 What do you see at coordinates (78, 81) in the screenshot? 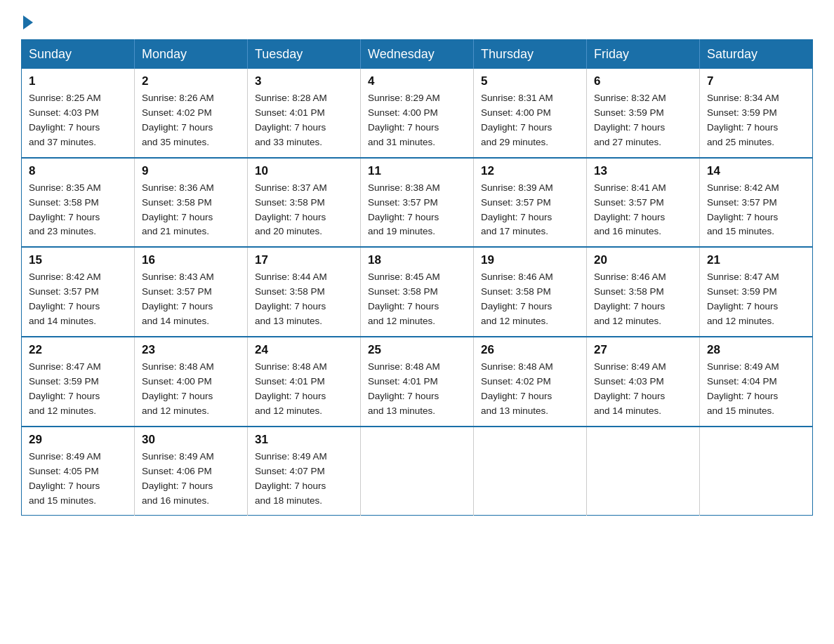
I see `day-number: 1` at bounding box center [78, 81].